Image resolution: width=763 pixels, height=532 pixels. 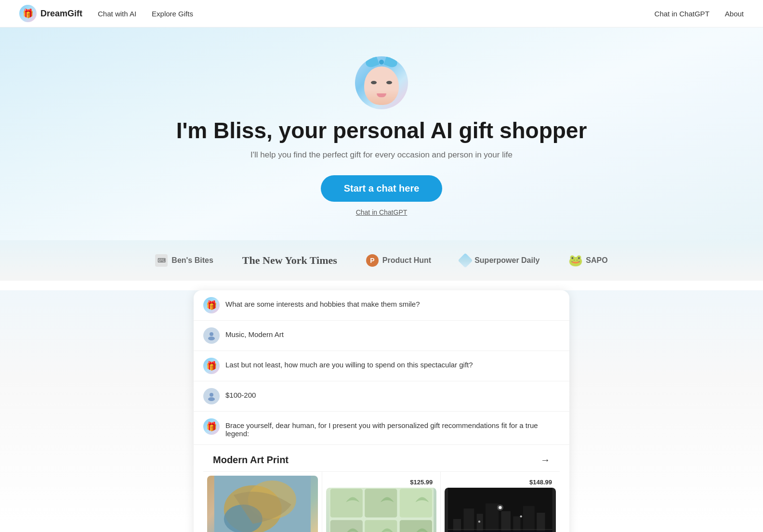 What do you see at coordinates (382, 481) in the screenshot?
I see `price-top-2: $125.99` at bounding box center [382, 481].